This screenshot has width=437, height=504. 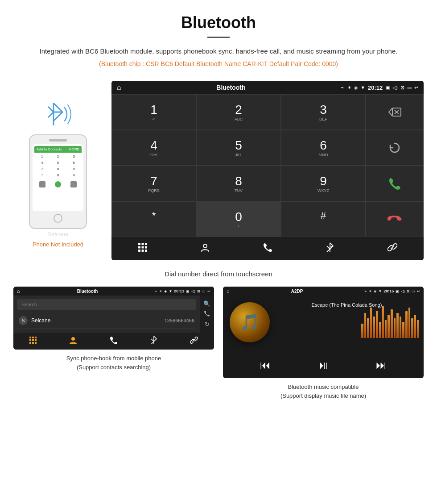 What do you see at coordinates (395, 87) in the screenshot?
I see `statusbar-volume-icon: ◁)` at bounding box center [395, 87].